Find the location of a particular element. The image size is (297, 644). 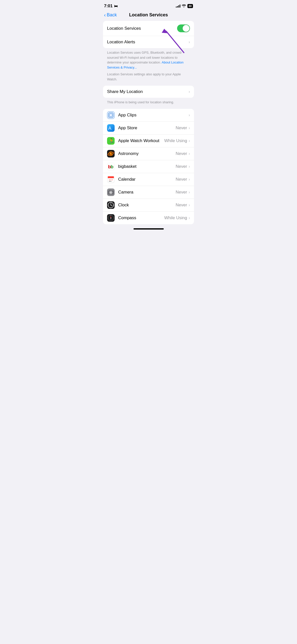

signal-icon is located at coordinates (178, 6).